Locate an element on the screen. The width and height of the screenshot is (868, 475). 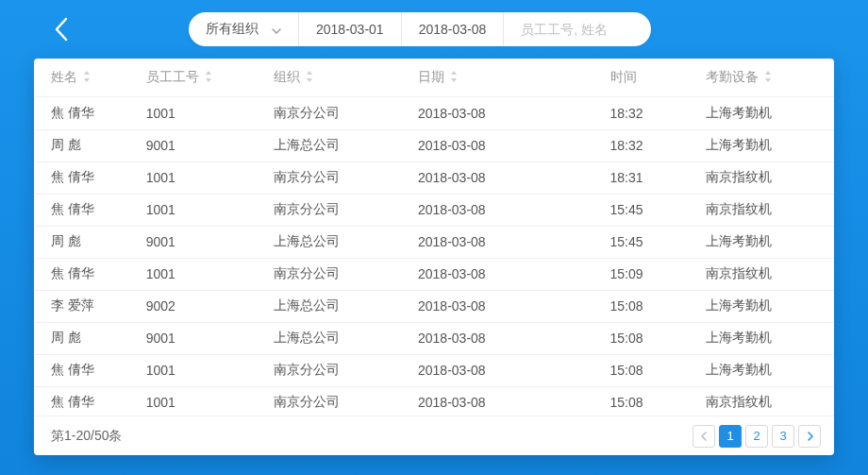
filter-bar: 所有组织 2018-03-01 2018-03-08 is located at coordinates (420, 29).